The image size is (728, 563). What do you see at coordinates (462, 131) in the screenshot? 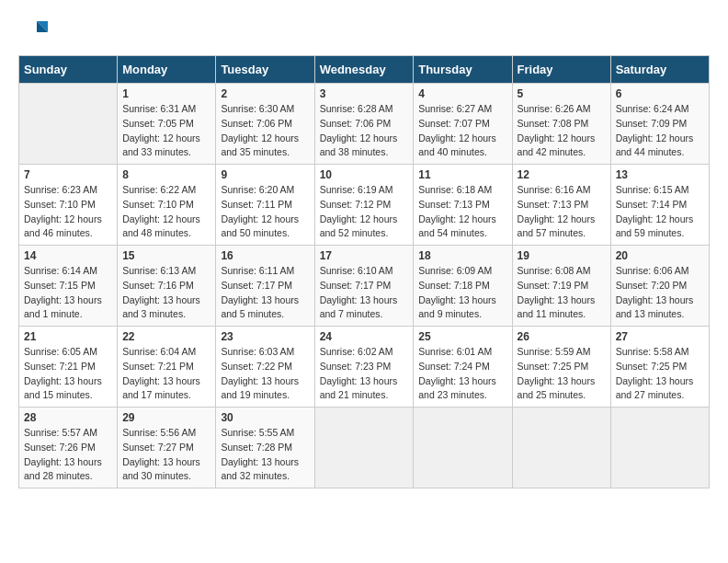
I see `cell-content: Sunrise: 6:27 AMSunset: 7:07 PMDaylight:…` at bounding box center [462, 131].